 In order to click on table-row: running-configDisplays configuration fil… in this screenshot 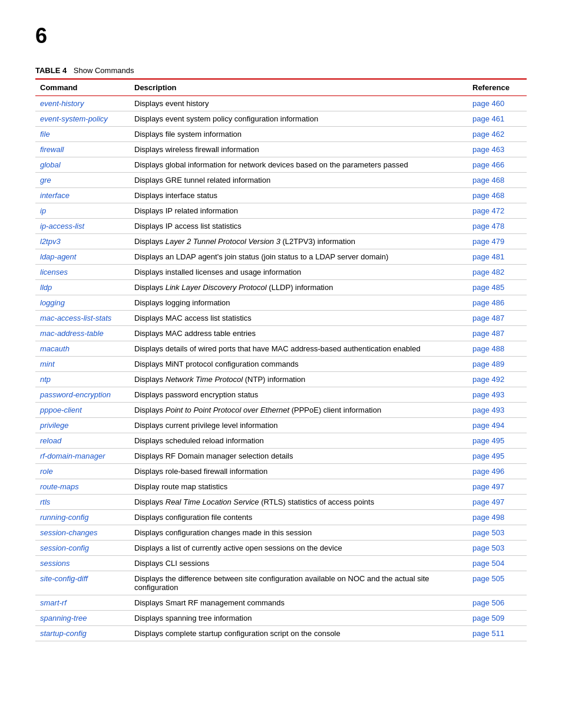, I will do `click(281, 518)`.